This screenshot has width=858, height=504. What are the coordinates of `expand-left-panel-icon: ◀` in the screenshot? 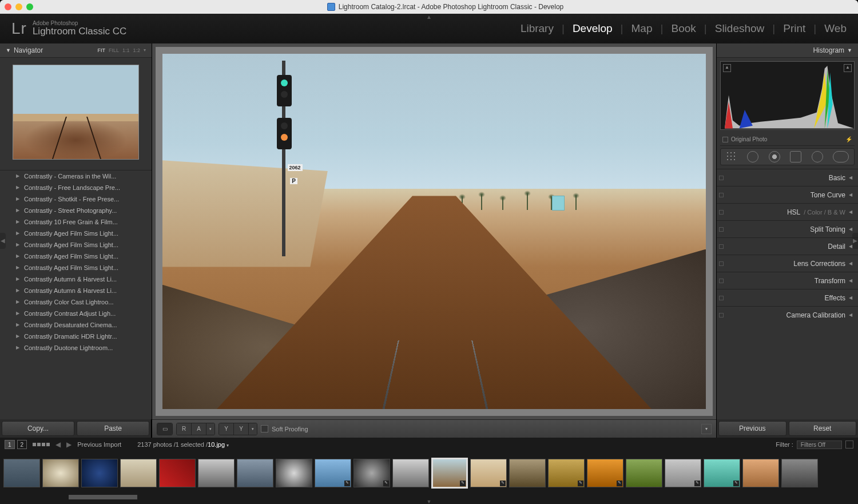 It's located at (3, 241).